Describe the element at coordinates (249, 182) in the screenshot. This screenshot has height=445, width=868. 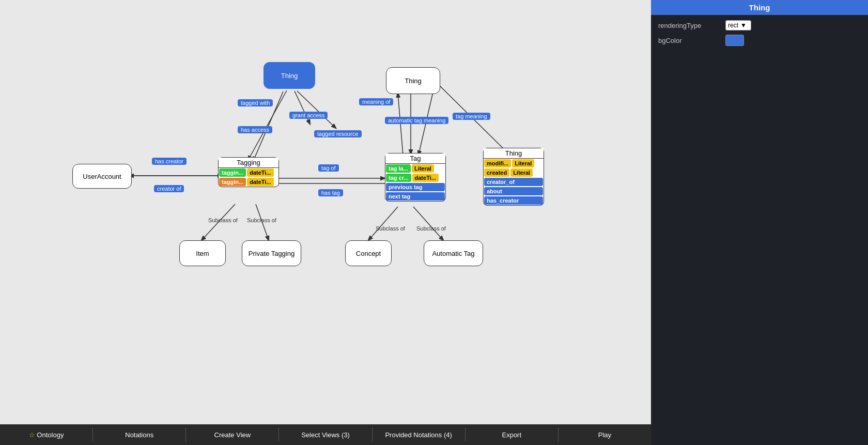
I see `tagging-row-2: taggin... dateTi...` at that location.